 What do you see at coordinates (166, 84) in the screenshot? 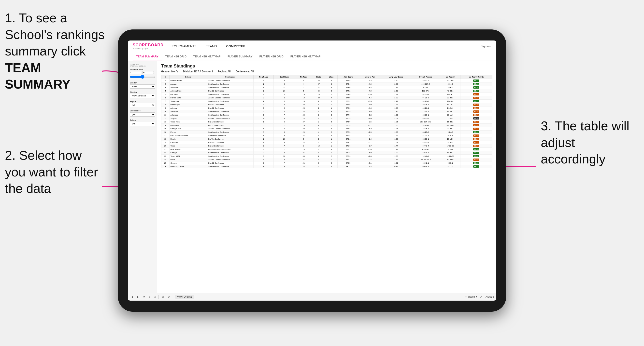
I see `cell-rank: 2` at bounding box center [166, 84].